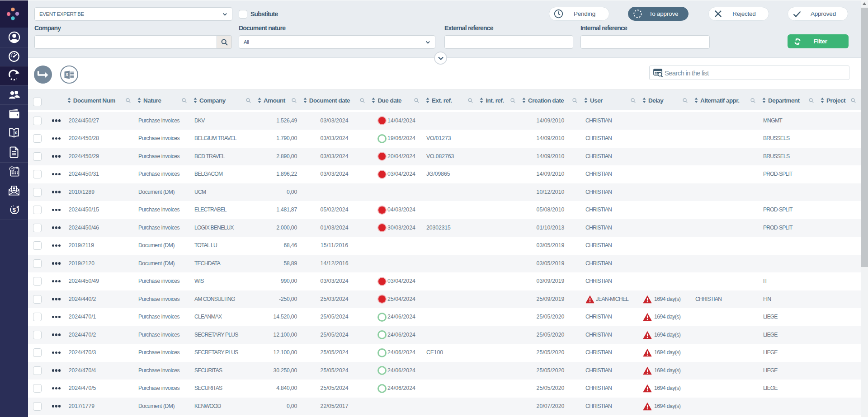  Describe the element at coordinates (67, 75) in the screenshot. I see `svg-text: X` at that location.